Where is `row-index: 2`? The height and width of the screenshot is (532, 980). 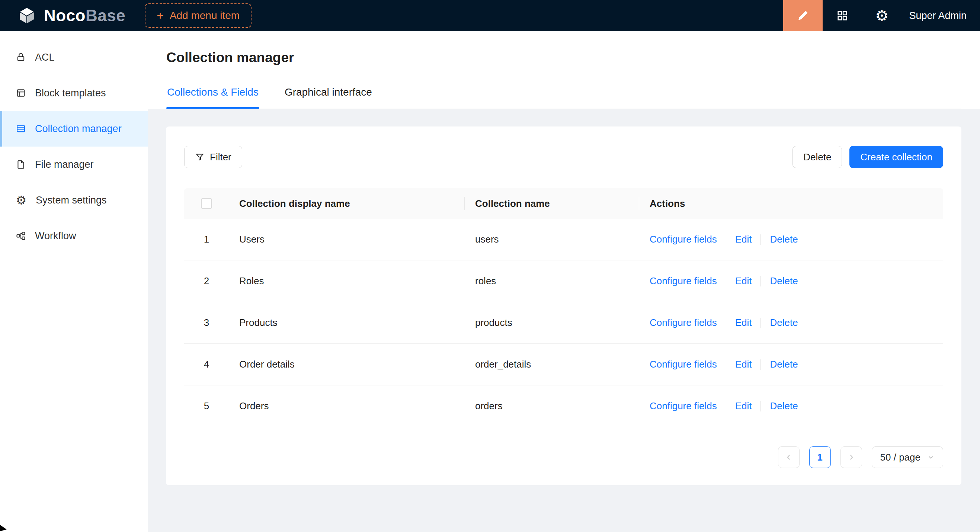 row-index: 2 is located at coordinates (206, 281).